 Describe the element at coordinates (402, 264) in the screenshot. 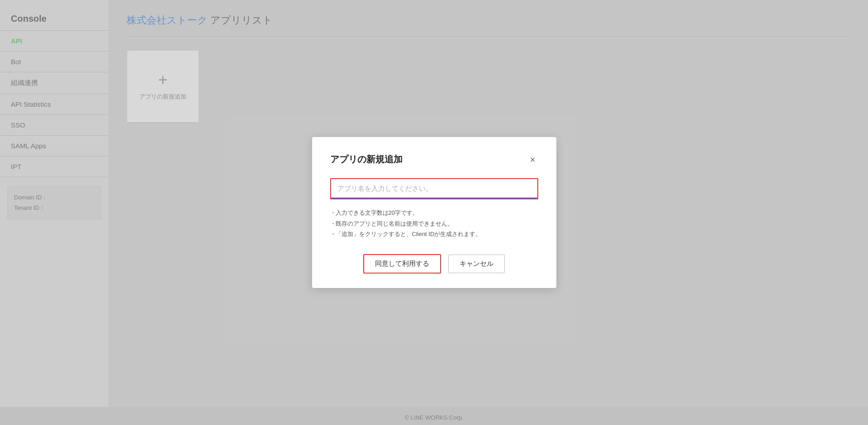

I see `confirm-button: 同意して利用する` at that location.